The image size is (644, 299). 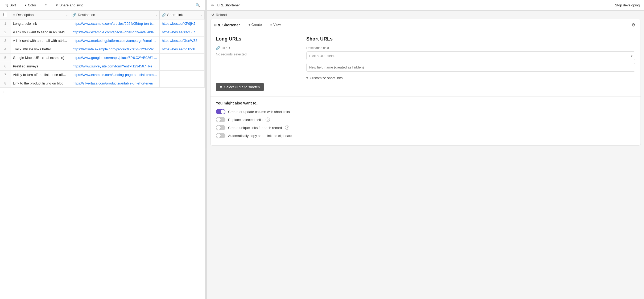 What do you see at coordinates (198, 5) in the screenshot?
I see `search-button: 🔍` at bounding box center [198, 5].